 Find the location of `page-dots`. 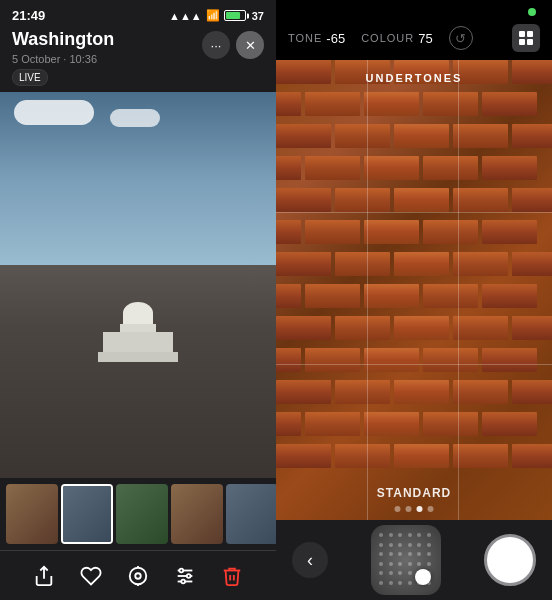

page-dots is located at coordinates (414, 509).